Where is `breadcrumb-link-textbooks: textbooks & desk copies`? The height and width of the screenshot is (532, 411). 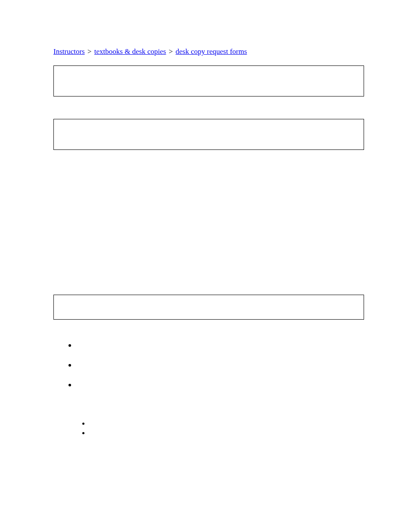 breadcrumb-link-textbooks: textbooks & desk copies is located at coordinates (130, 52).